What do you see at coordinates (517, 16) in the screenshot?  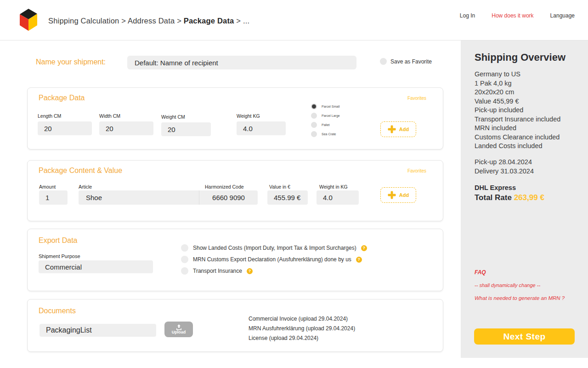 I see `header-links: Log In How does it work Language` at bounding box center [517, 16].